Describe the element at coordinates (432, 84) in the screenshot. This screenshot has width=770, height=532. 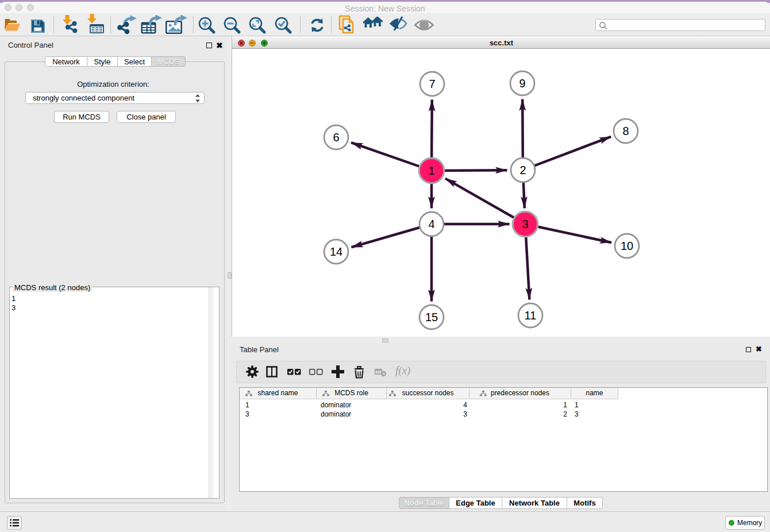
I see `svg-text: 7` at that location.